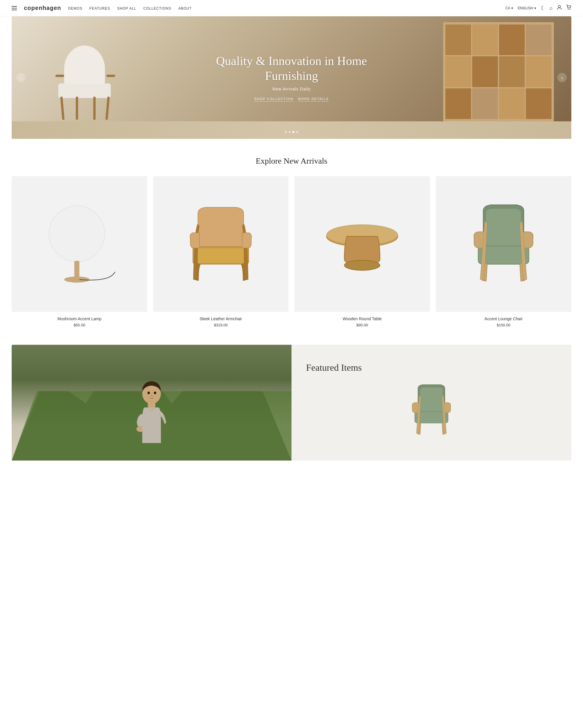 The height and width of the screenshot is (728, 583). Describe the element at coordinates (551, 8) in the screenshot. I see `search-icon: ⌕` at that location.